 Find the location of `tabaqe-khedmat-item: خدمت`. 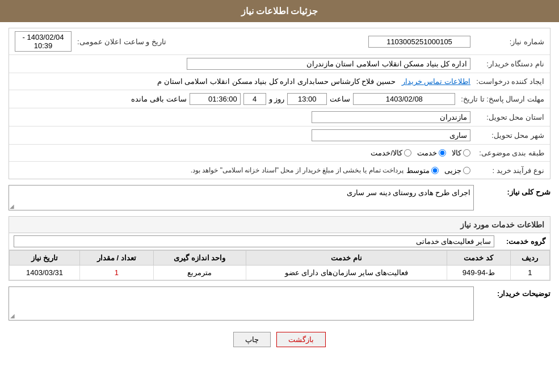

tabaqe-khedmat-item: خدمت is located at coordinates (431, 153).